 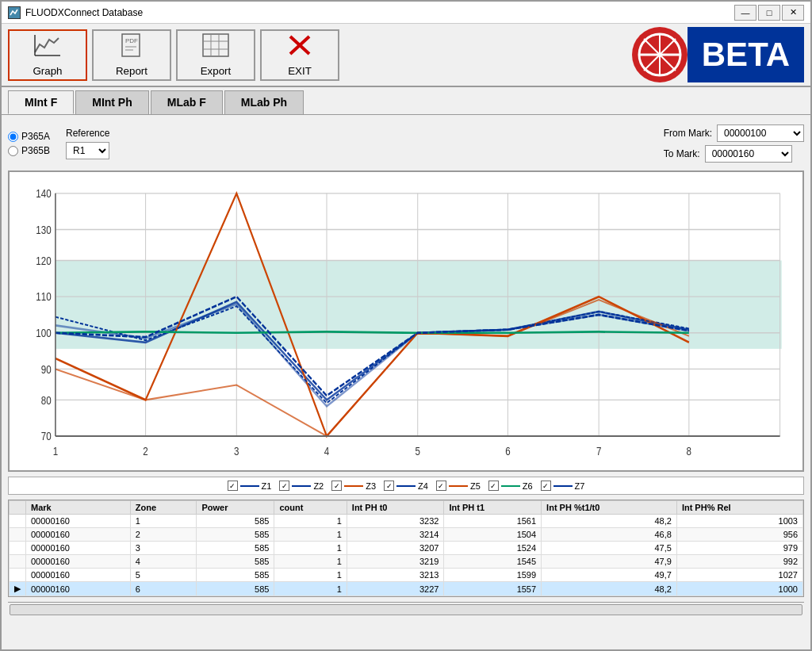 What do you see at coordinates (745, 13) in the screenshot?
I see `minimize-button: —` at bounding box center [745, 13].